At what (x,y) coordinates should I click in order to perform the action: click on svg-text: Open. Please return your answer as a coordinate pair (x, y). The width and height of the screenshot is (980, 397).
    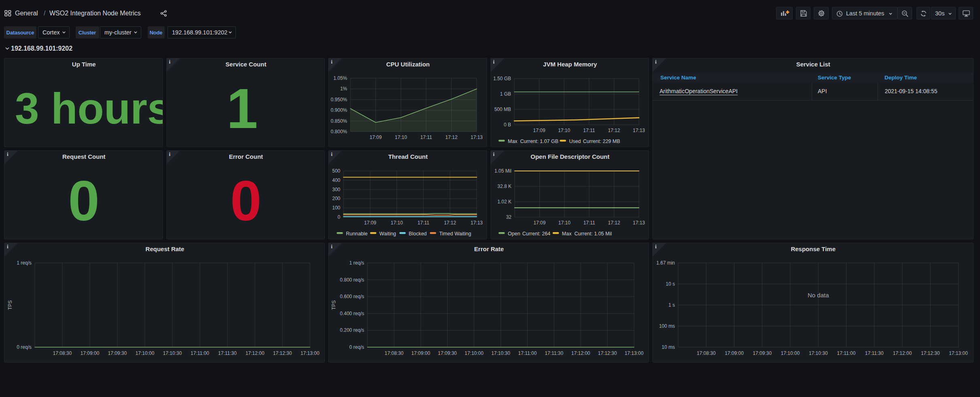
    Looking at the image, I should click on (514, 234).